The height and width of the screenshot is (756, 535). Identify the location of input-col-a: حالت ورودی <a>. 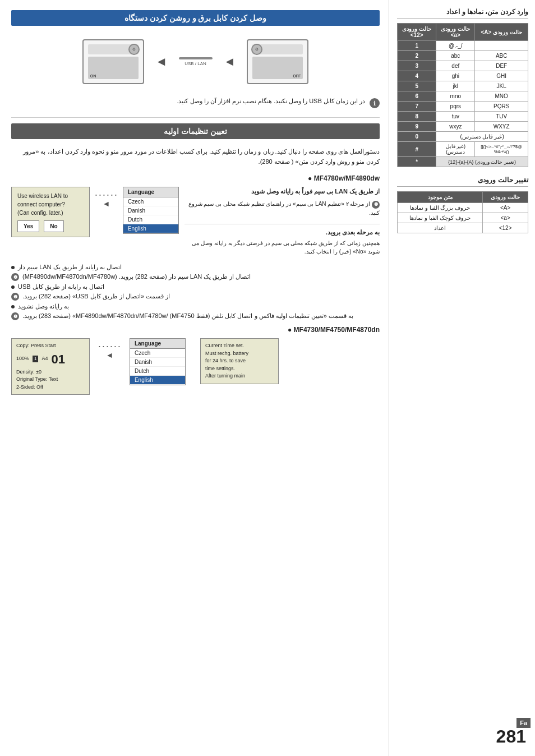
(455, 33).